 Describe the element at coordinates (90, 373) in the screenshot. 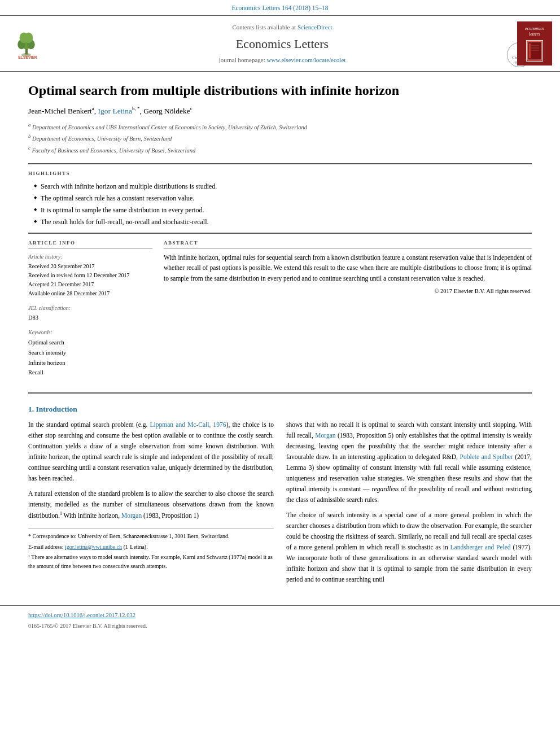

I see `keyword-4: Recall` at that location.